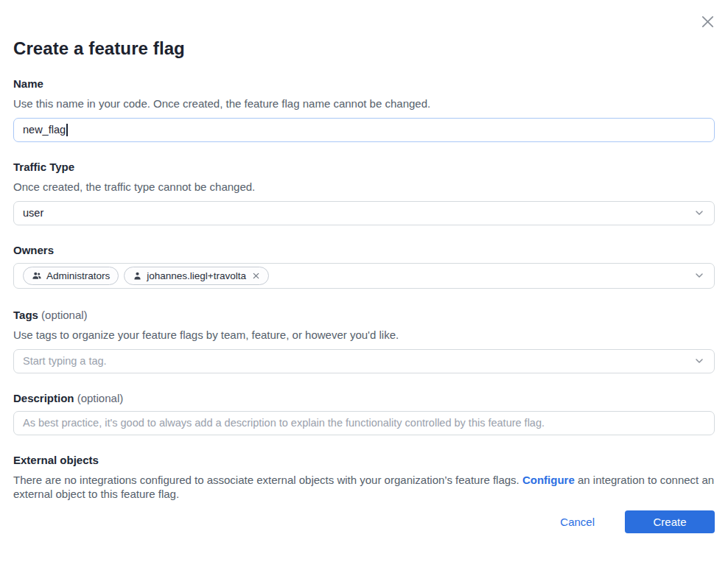 This screenshot has width=728, height=562. I want to click on owners-section: Owners Administrators johannes.liegl+tra…, so click(364, 267).